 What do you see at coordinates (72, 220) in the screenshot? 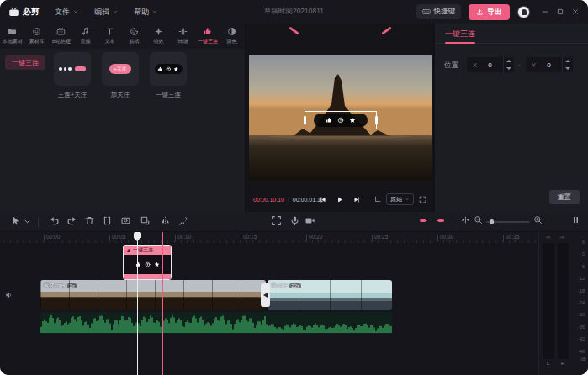
I see `redo-button` at bounding box center [72, 220].